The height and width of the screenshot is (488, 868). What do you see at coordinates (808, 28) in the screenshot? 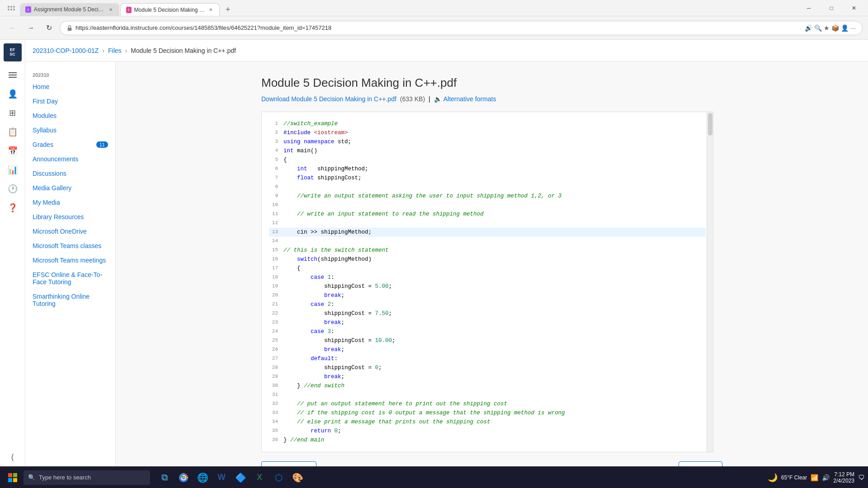
I see `read-aloud-icon: 🔊` at bounding box center [808, 28].